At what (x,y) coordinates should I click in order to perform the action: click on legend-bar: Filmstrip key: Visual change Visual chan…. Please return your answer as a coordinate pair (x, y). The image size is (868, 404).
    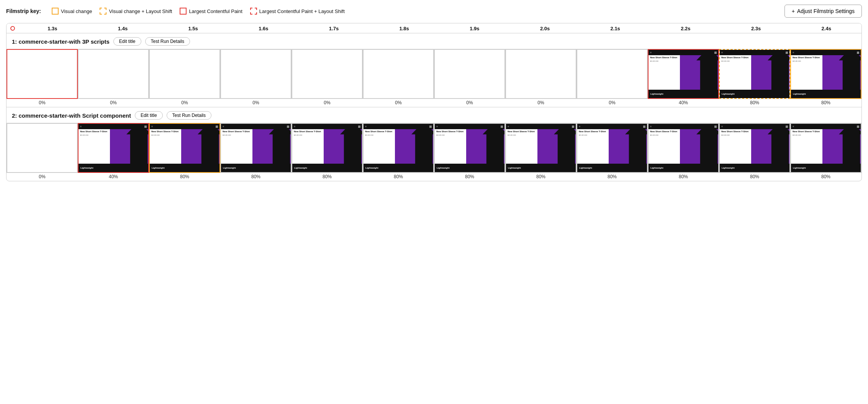
    Looking at the image, I should click on (434, 11).